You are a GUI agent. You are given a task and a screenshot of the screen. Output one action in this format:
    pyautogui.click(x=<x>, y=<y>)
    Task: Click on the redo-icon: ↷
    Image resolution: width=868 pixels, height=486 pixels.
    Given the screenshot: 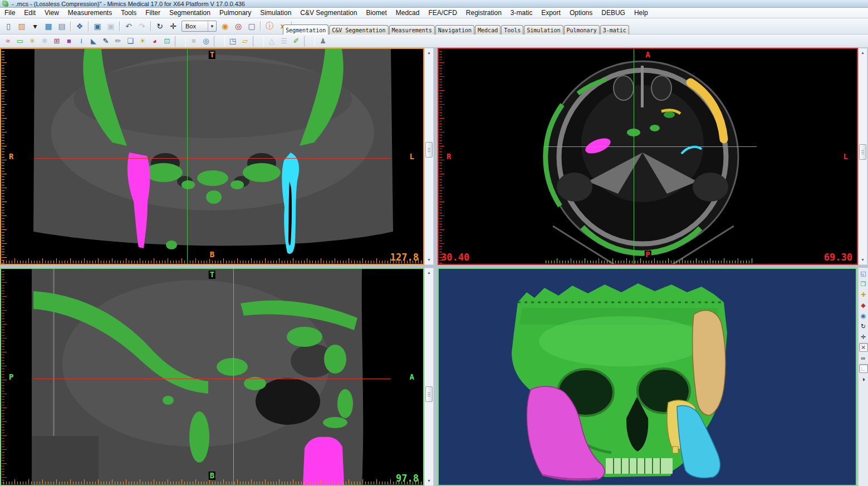 What is the action you would take?
    pyautogui.click(x=142, y=26)
    